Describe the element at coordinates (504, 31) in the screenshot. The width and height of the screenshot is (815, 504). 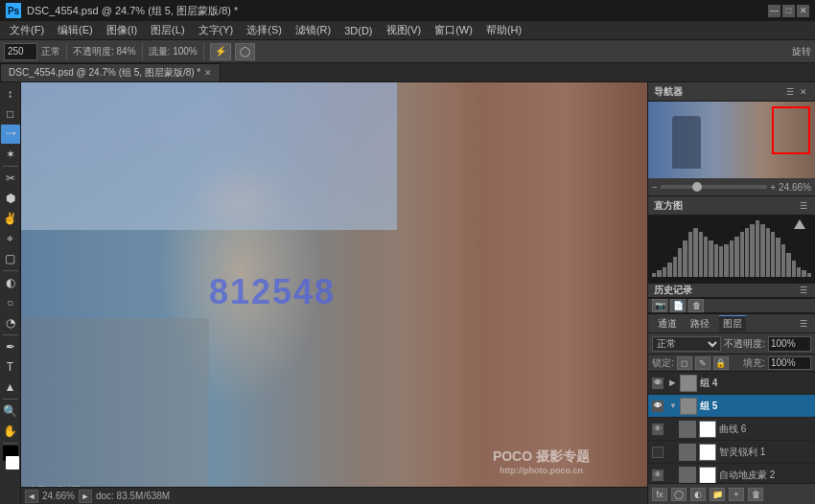
I see `menu-help: 帮助(H)` at that location.